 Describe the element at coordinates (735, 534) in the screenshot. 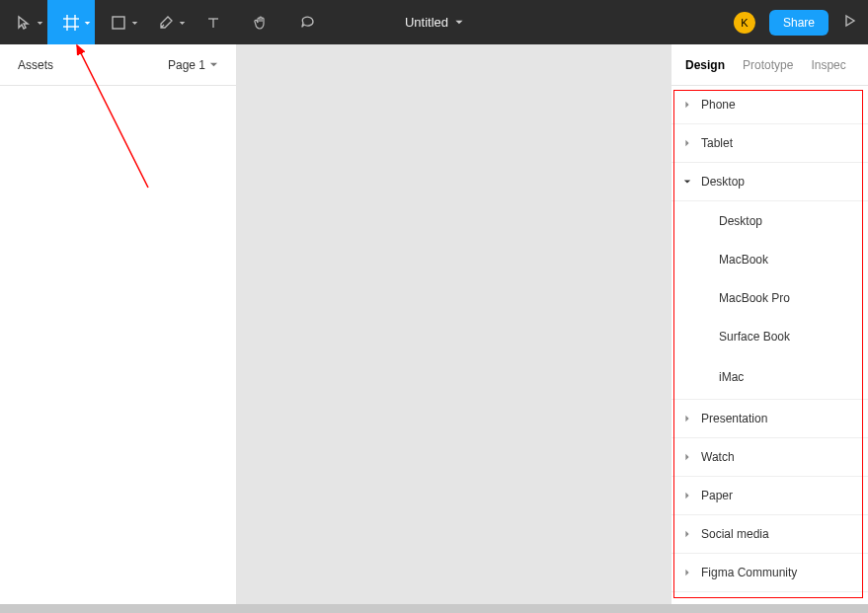

I see `preset-label: Social media` at that location.